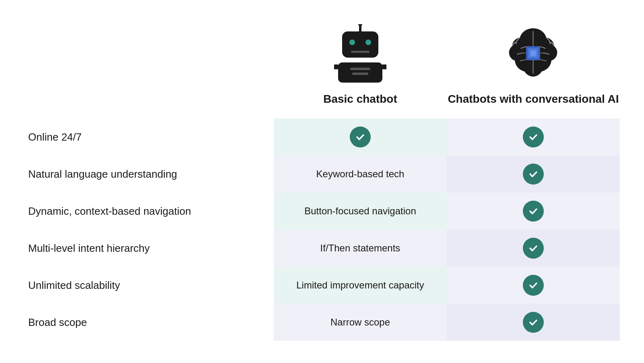  I want to click on table-row: Natural language understandingKeyword-ba…, so click(322, 174).